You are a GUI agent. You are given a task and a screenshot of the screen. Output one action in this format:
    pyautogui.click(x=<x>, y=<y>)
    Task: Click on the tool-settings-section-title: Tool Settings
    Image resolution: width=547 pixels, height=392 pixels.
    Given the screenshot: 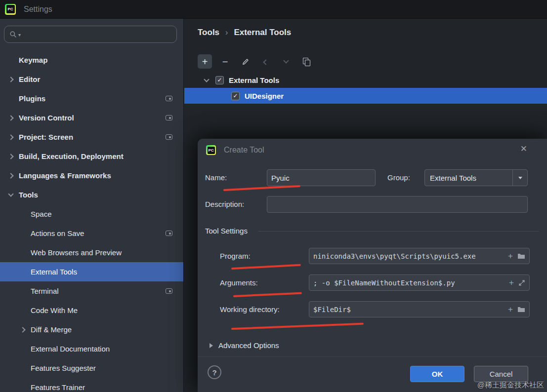 What is the action you would take?
    pyautogui.click(x=226, y=231)
    